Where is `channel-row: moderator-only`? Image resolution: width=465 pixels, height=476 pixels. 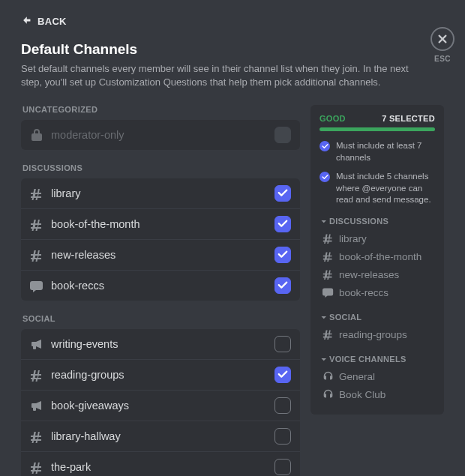 channel-row: moderator-only is located at coordinates (160, 135).